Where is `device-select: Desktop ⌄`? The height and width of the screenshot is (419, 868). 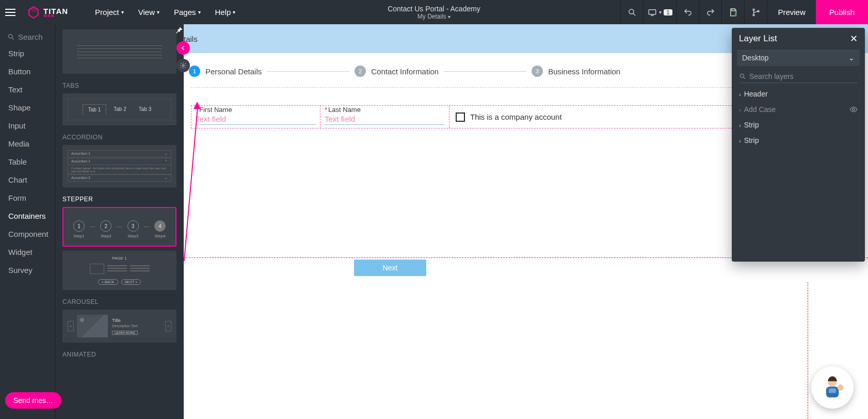 device-select: Desktop ⌄ is located at coordinates (798, 58).